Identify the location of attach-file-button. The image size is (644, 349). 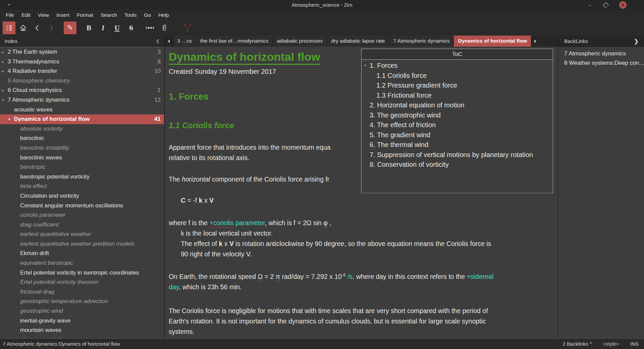
(164, 28).